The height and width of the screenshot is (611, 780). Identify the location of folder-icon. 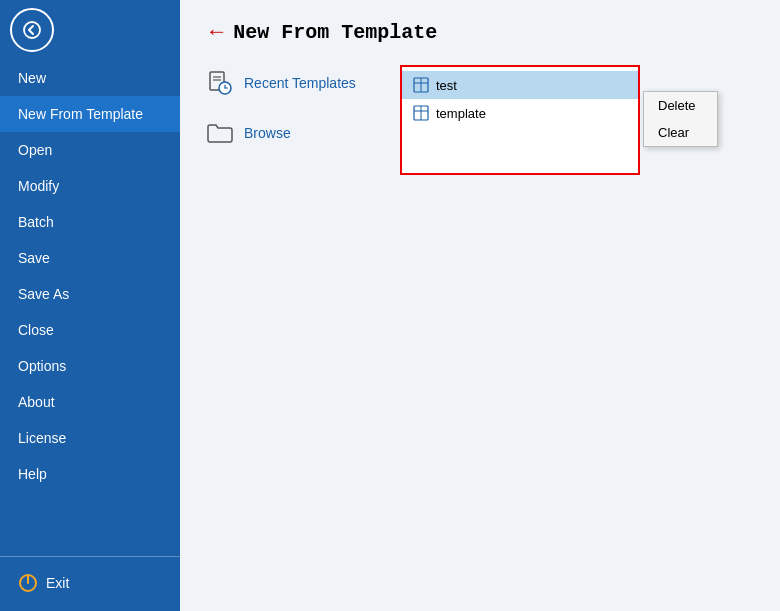
(220, 133).